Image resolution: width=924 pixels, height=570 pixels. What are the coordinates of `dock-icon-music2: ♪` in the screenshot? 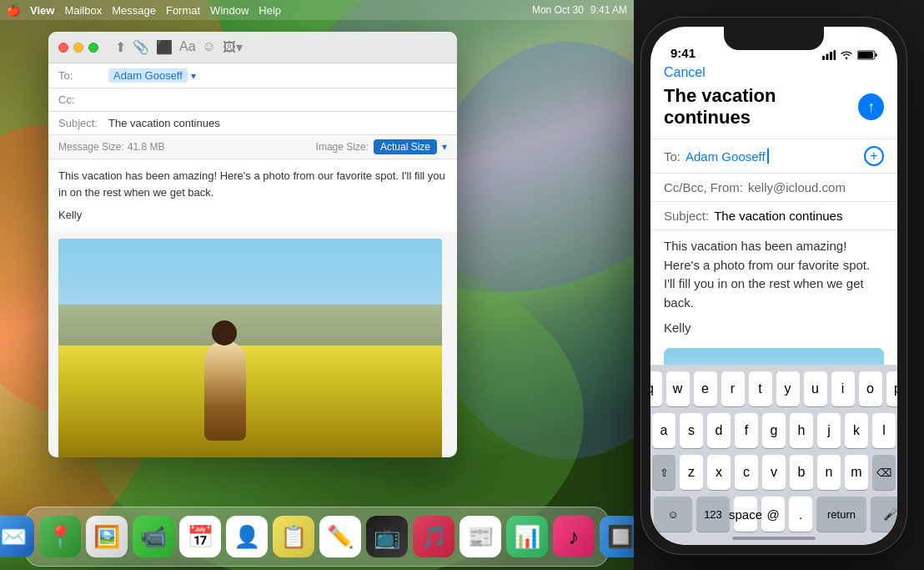 It's located at (574, 537).